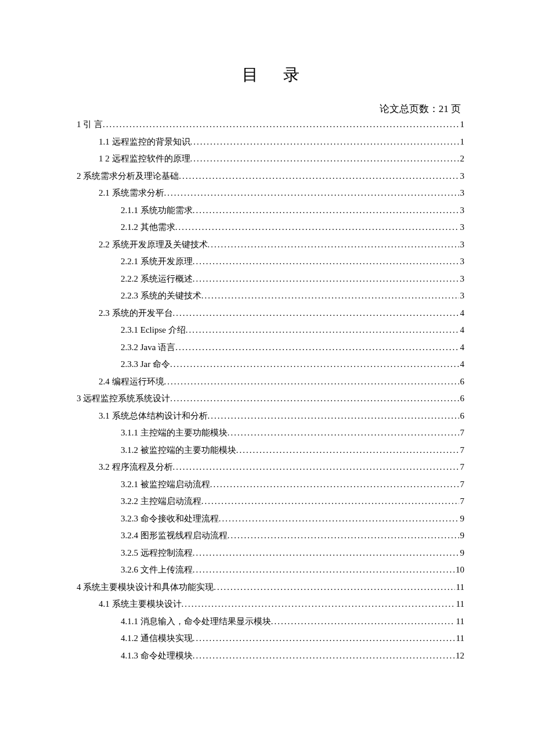 The width and height of the screenshot is (534, 756). I want to click on toc-entry-label: 4.1.2 通信模块实现, so click(157, 639).